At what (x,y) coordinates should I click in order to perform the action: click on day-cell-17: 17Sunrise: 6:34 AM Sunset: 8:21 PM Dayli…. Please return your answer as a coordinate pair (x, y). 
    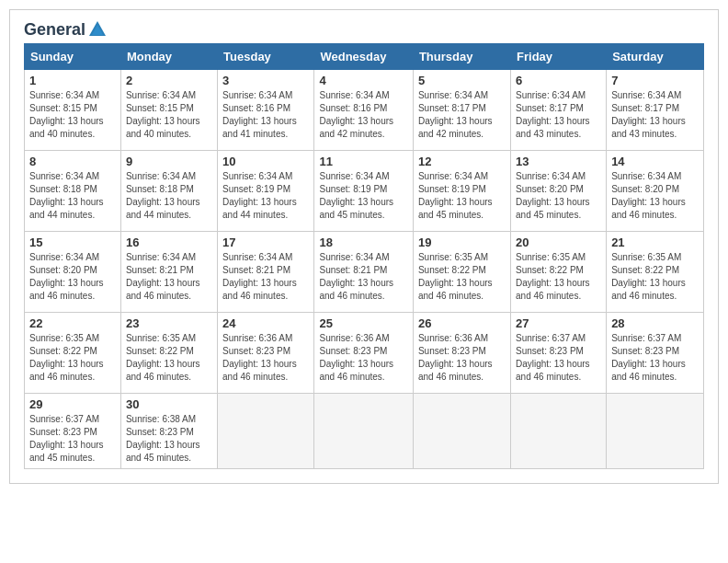
    Looking at the image, I should click on (267, 272).